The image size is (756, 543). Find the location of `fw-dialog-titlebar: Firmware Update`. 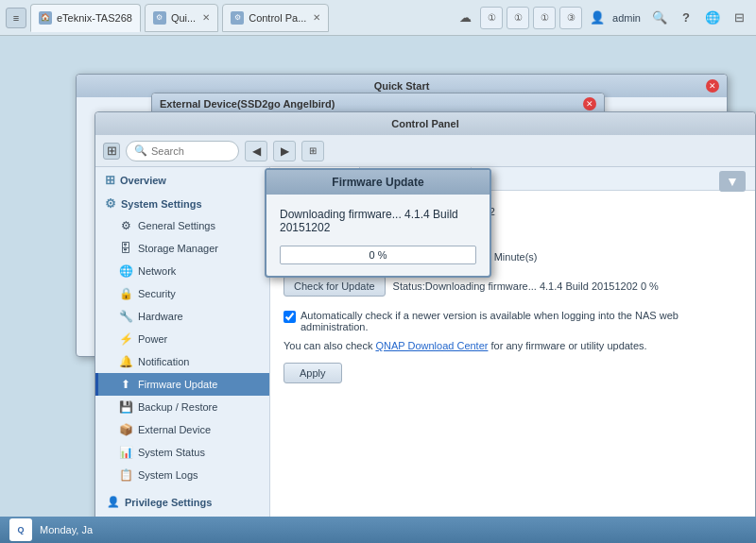

fw-dialog-titlebar: Firmware Update is located at coordinates (378, 182).